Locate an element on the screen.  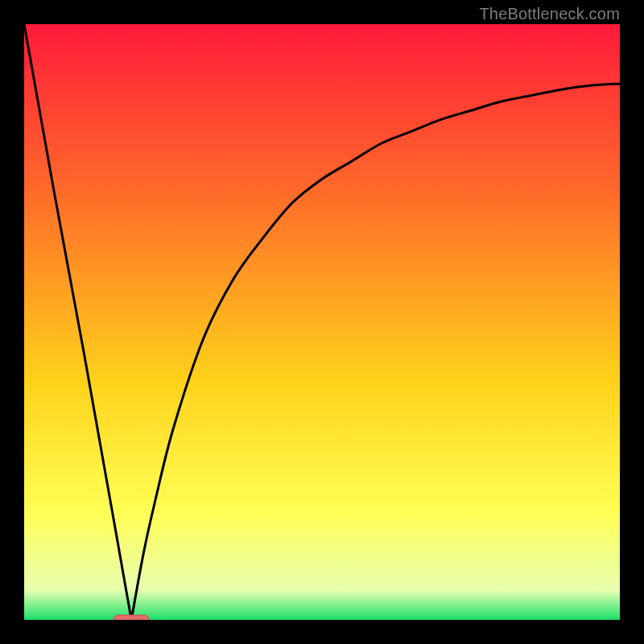
attribution-text: TheBottleneck.com is located at coordinates (549, 14).